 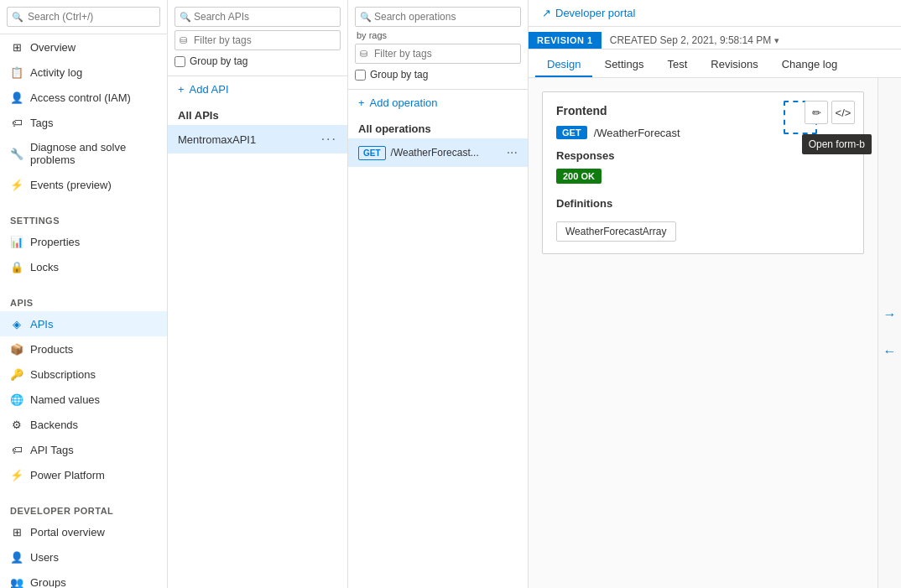 I want to click on sidebar-item-access-control-label: Access control (IAM), so click(x=81, y=97).